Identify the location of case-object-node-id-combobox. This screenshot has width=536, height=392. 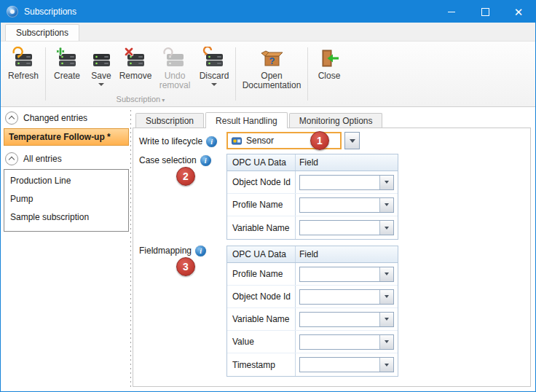
(347, 182).